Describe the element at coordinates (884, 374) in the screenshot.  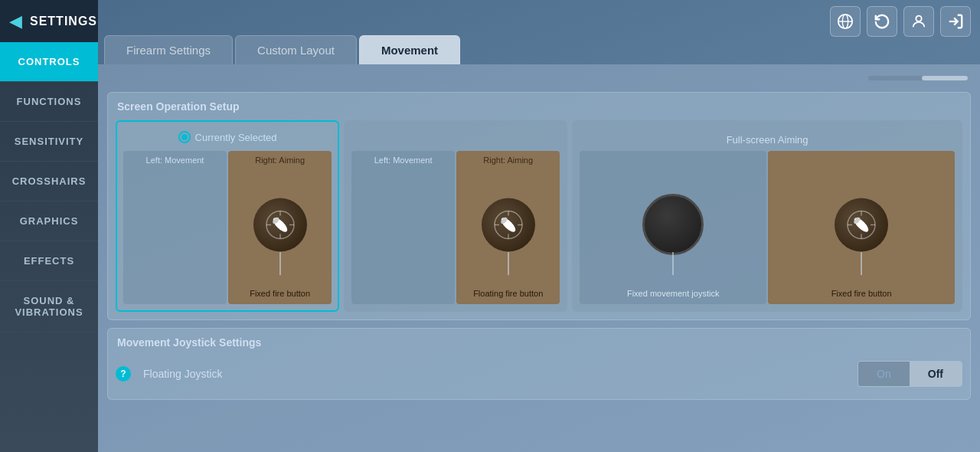
I see `toggle-on-button: On` at that location.